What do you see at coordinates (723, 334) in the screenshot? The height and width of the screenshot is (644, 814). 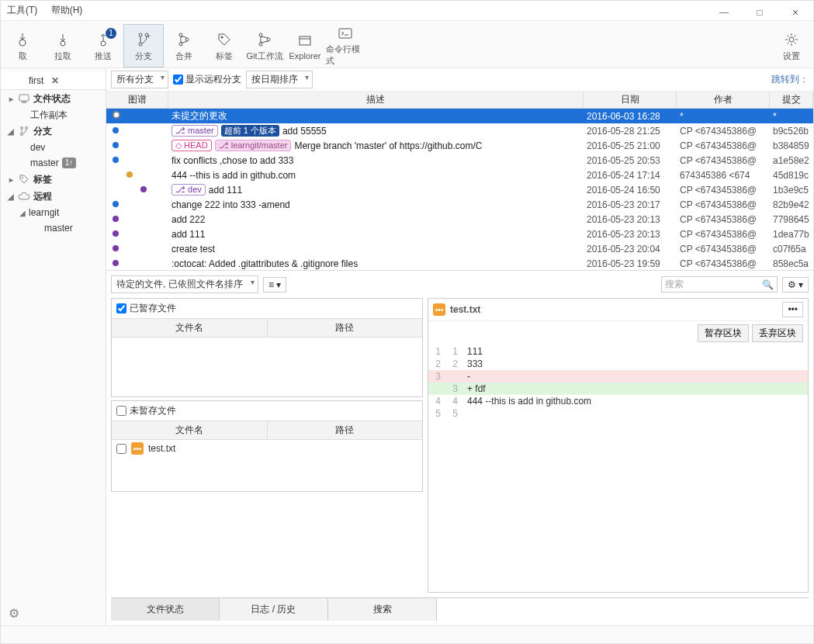 I see `stage-hunk-button: 暂存区块` at bounding box center [723, 334].